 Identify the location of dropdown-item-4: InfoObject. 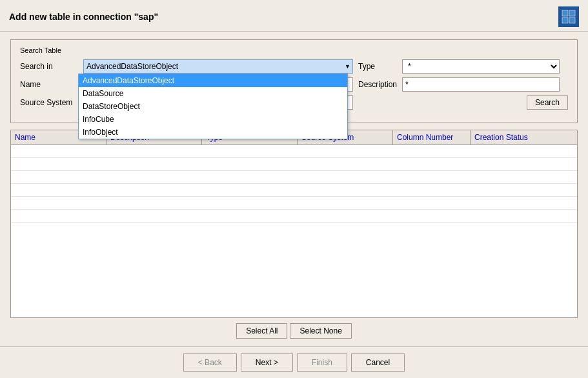
(213, 132).